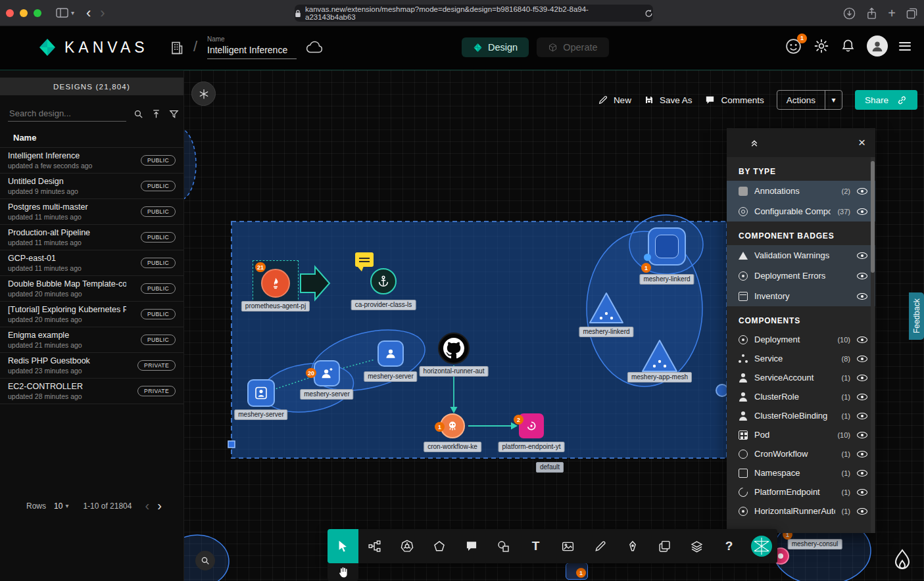 This screenshot has height=581, width=924. Describe the element at coordinates (912, 13) in the screenshot. I see `tabs-icon` at that location.